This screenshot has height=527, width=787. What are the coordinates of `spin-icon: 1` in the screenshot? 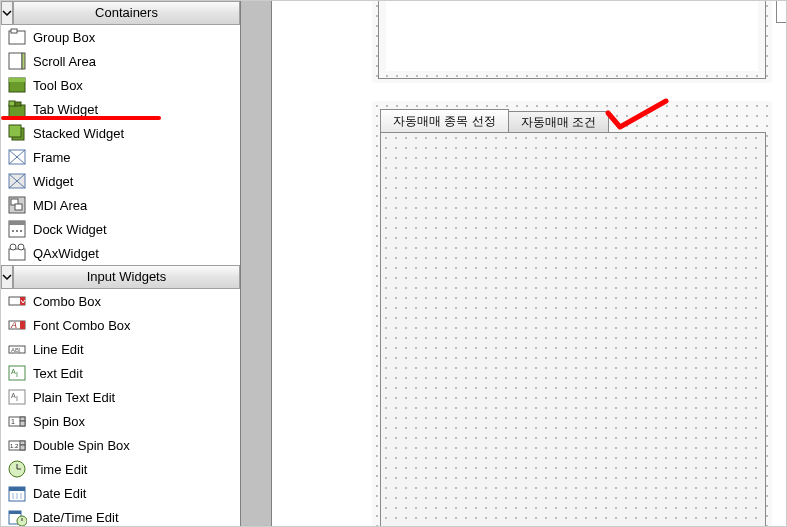 It's located at (17, 421).